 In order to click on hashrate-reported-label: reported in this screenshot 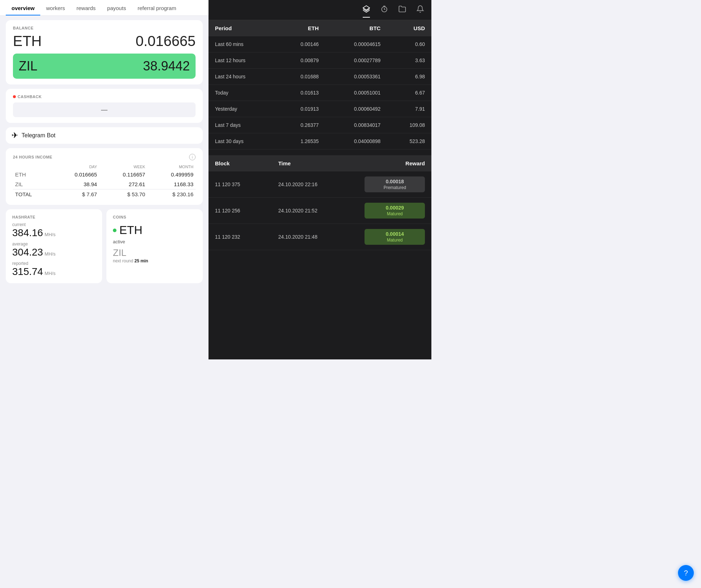, I will do `click(54, 263)`.